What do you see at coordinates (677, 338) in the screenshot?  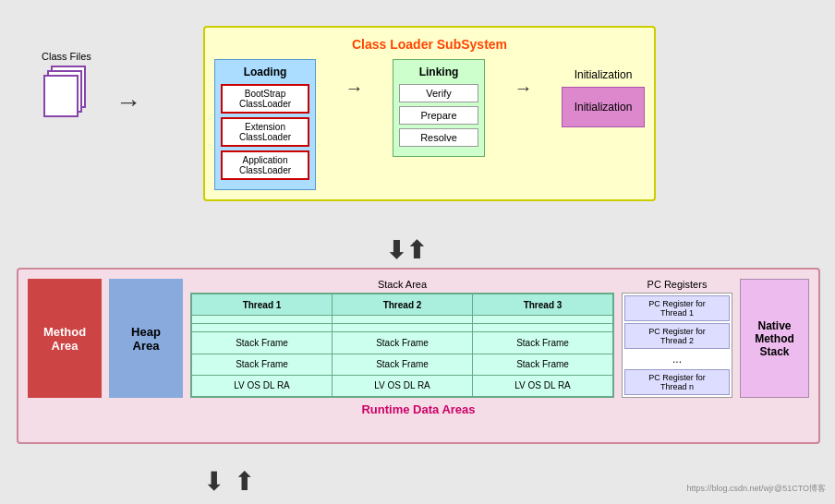 I see `pc-registers-section: PC Registers PC Register forThread 1 PC …` at bounding box center [677, 338].